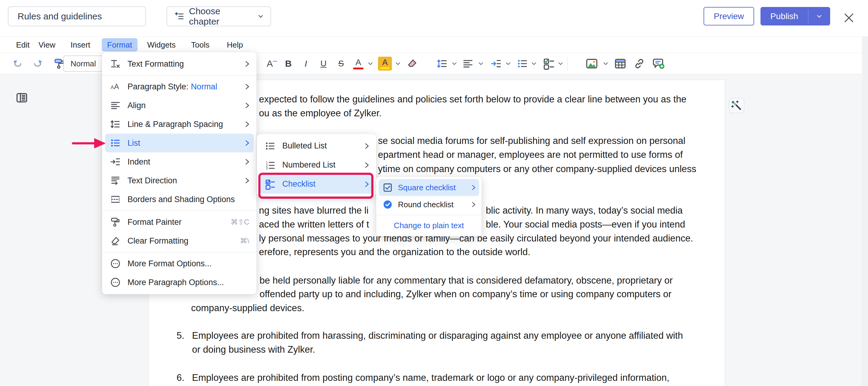 Image resolution: width=868 pixels, height=386 pixels. I want to click on bold-button: B, so click(288, 63).